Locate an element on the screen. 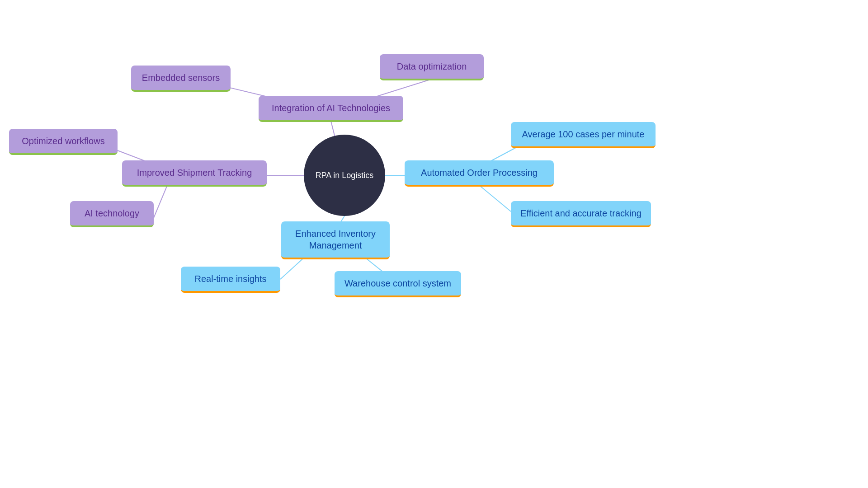 The width and height of the screenshot is (868, 488). node-embedded-sensors: Embedded sensors is located at coordinates (181, 79).